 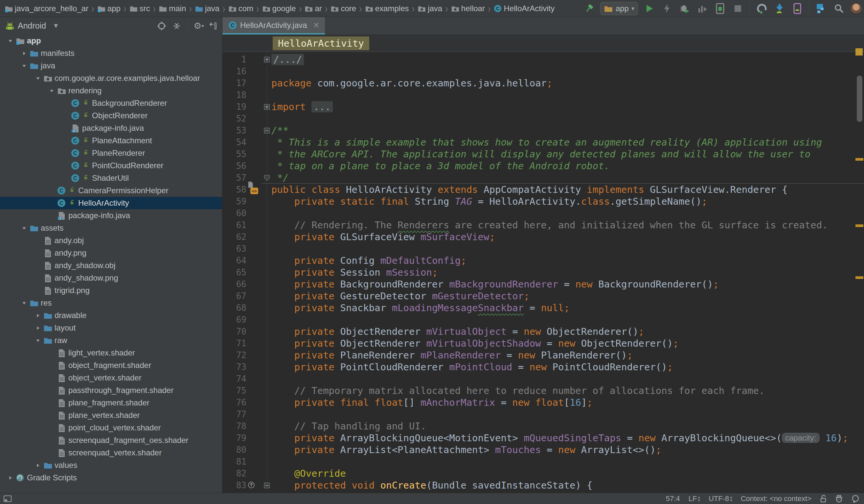 What do you see at coordinates (568, 391) in the screenshot?
I see `code-text: // Temporary matrix allocated here to re…` at bounding box center [568, 391].